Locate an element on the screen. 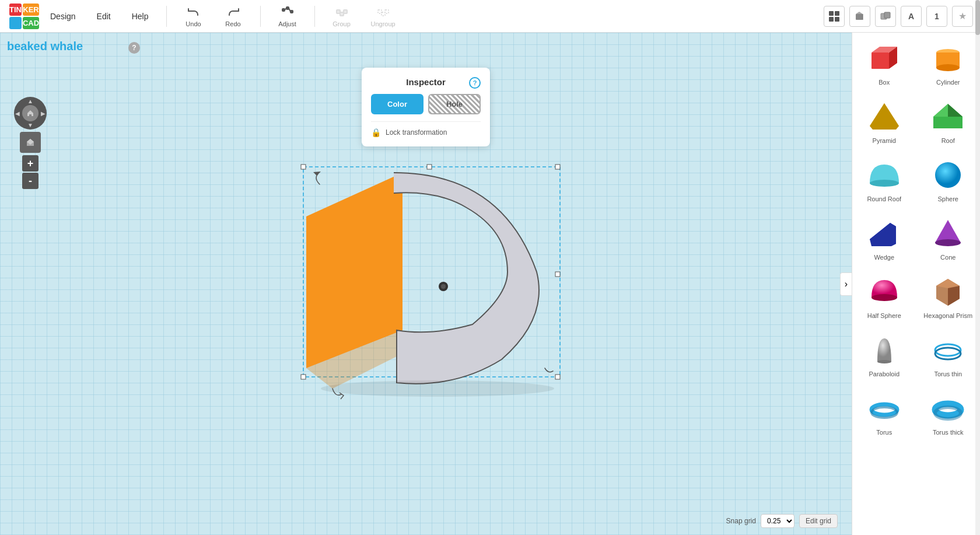 The width and height of the screenshot is (980, 535). lock-transformation-row: 🔒 Lock transformation is located at coordinates (426, 130).